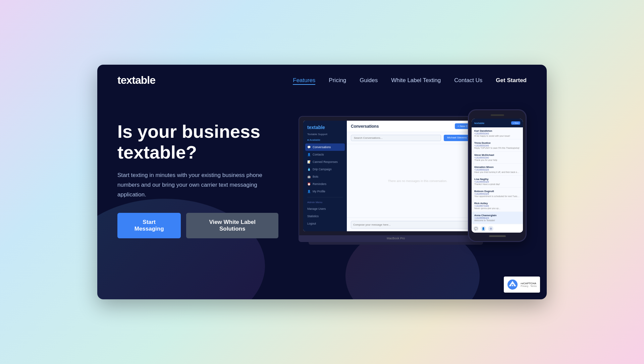 This screenshot has width=644, height=364. I want to click on phone-logo: textable, so click(479, 123).